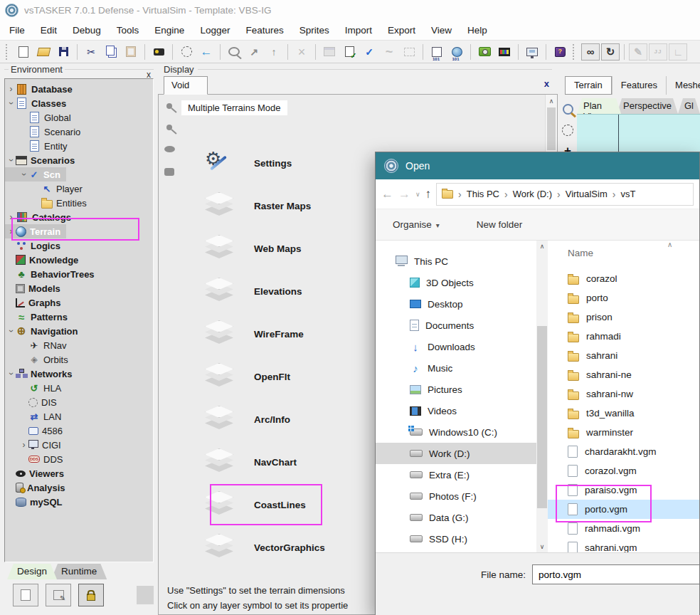 Image resolution: width=700 pixels, height=615 pixels. What do you see at coordinates (623, 471) in the screenshot?
I see `file-item-corazol-vgm: corazol.vgm` at bounding box center [623, 471].